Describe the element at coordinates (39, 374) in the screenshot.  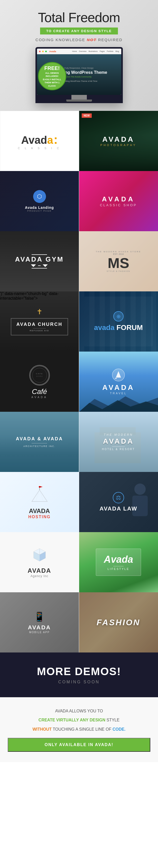
I see `svg-text: CAFE` at that location.